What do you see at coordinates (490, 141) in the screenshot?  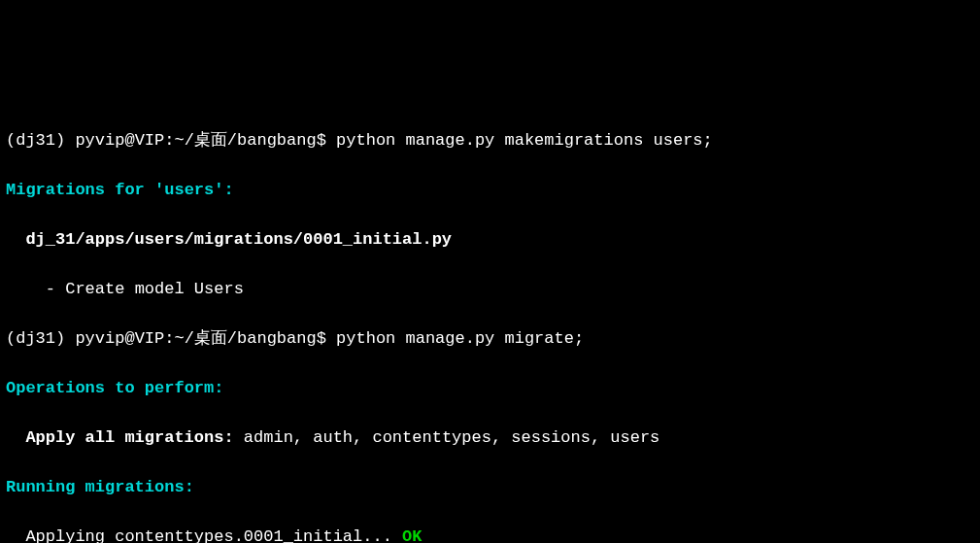 I see `prompt-line-1: (dj31) pyvip@VIP:~/桌面/bangbang$ python m…` at bounding box center [490, 141].